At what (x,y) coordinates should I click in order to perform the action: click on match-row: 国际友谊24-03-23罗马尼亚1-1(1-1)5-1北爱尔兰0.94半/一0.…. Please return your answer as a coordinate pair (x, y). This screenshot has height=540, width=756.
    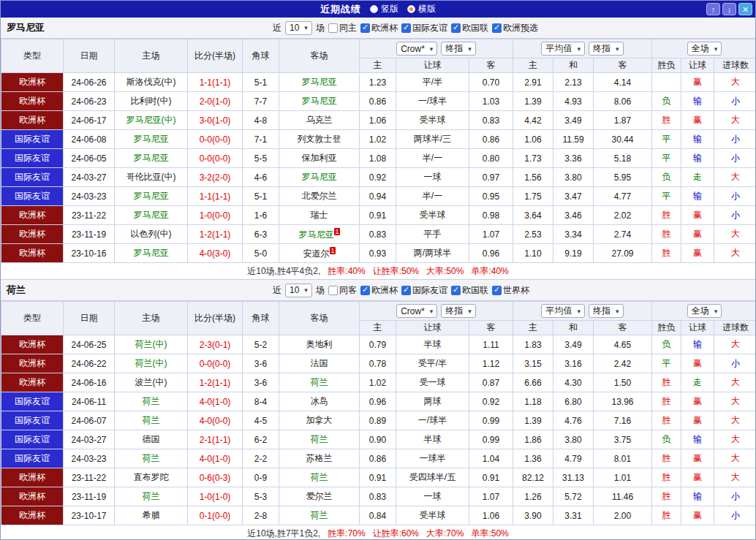
    Looking at the image, I should click on (379, 197).